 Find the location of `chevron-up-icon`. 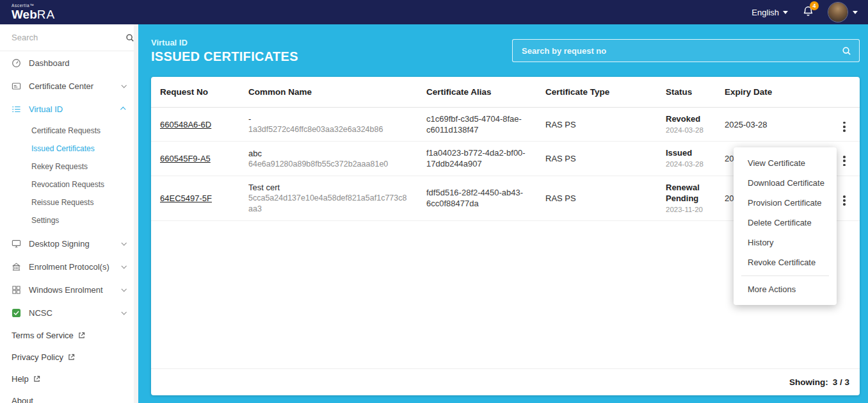

chevron-up-icon is located at coordinates (123, 109).